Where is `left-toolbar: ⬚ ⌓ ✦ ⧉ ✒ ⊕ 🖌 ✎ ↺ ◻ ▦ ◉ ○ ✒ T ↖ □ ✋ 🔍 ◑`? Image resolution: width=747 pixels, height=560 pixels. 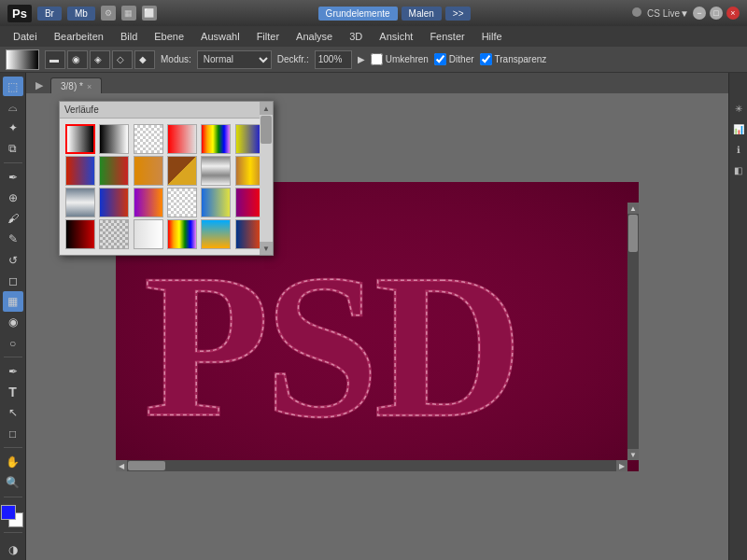
left-toolbar: ⬚ ⌓ ✦ ⧉ ✒ ⊕ 🖌 ✎ ↺ ◻ ▦ ◉ ○ ✒ T ↖ □ ✋ 🔍 ◑ is located at coordinates (13, 316).